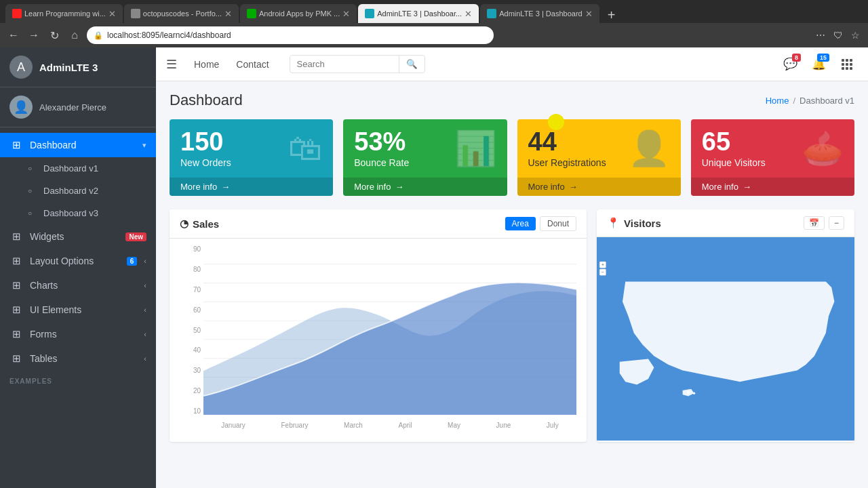 Image resolution: width=868 pixels, height=488 pixels. Describe the element at coordinates (136, 237) in the screenshot. I see `widgets-badge: New` at that location.